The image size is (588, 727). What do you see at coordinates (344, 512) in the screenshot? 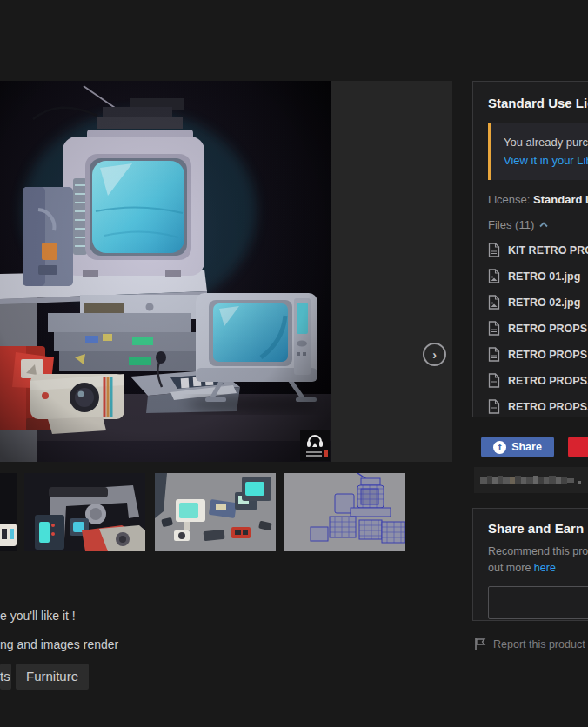
I see `thumbnail-wireframe` at bounding box center [344, 512].